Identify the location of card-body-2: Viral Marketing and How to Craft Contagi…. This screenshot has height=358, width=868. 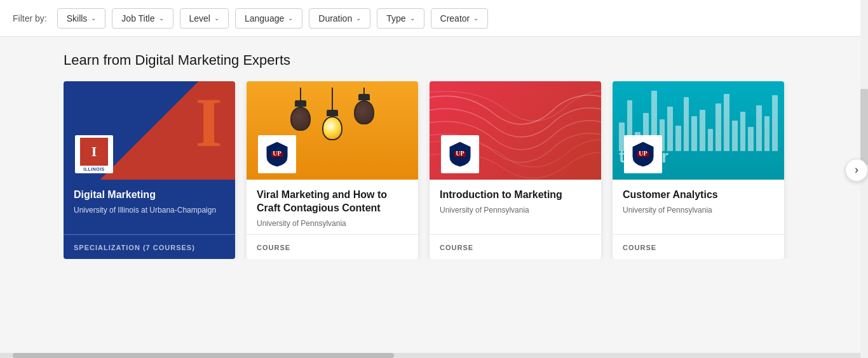
(332, 207).